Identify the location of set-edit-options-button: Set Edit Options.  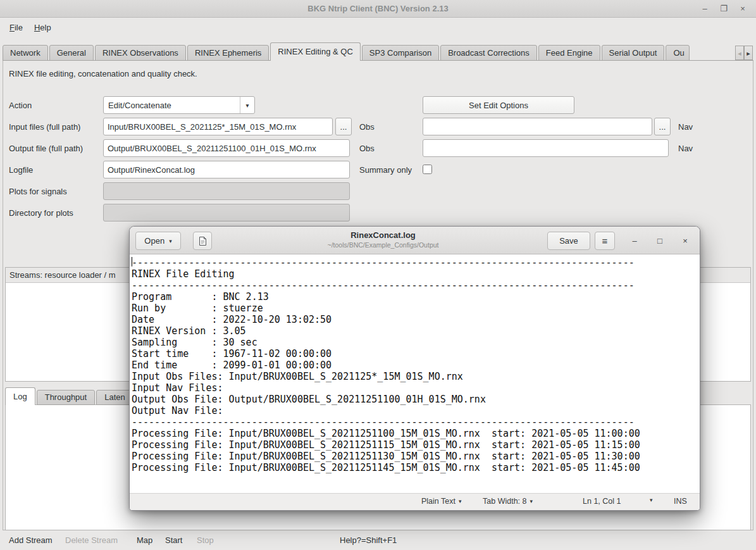
(499, 105).